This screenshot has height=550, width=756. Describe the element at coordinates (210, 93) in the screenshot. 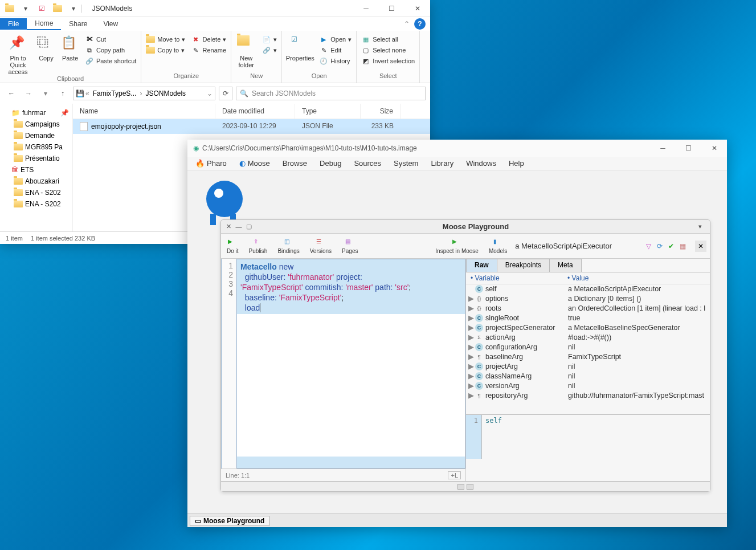

I see `chevron-down-icon: ⌄` at that location.